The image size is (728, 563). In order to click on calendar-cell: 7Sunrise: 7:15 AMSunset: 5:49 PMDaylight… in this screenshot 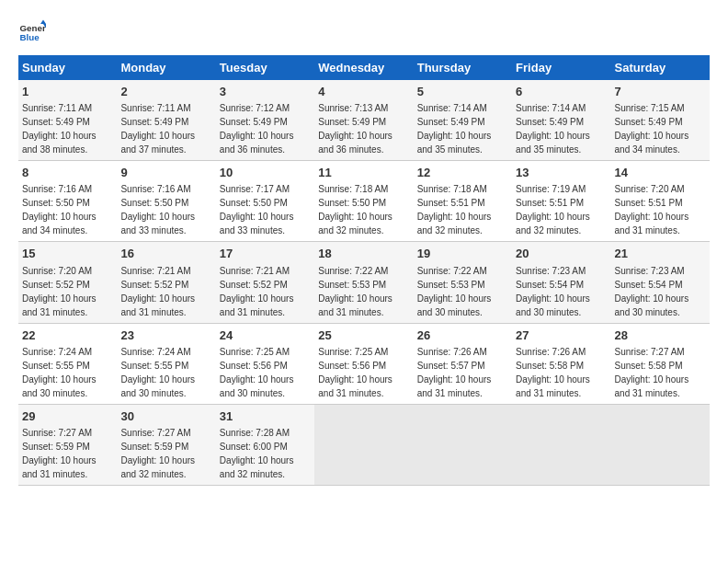, I will do `click(660, 121)`.